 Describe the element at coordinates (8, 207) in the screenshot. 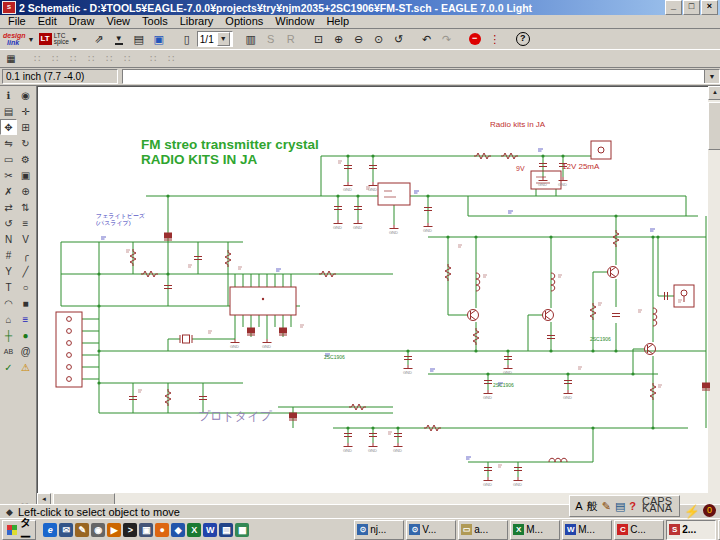

I see `pinswap-tool: ⇄` at that location.